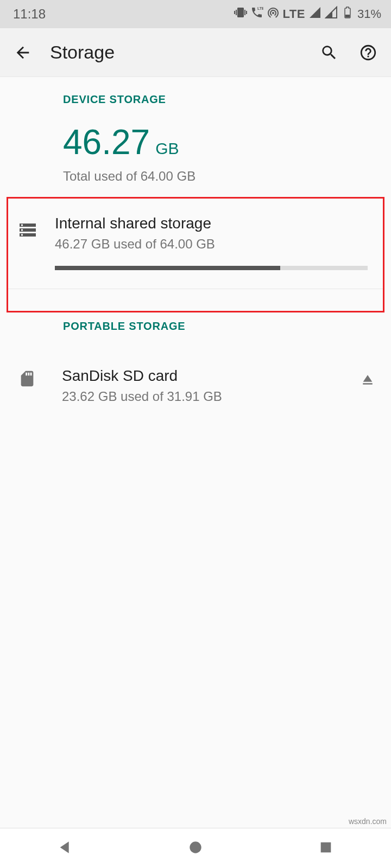  I want to click on nav-back-button, so click(65, 848).